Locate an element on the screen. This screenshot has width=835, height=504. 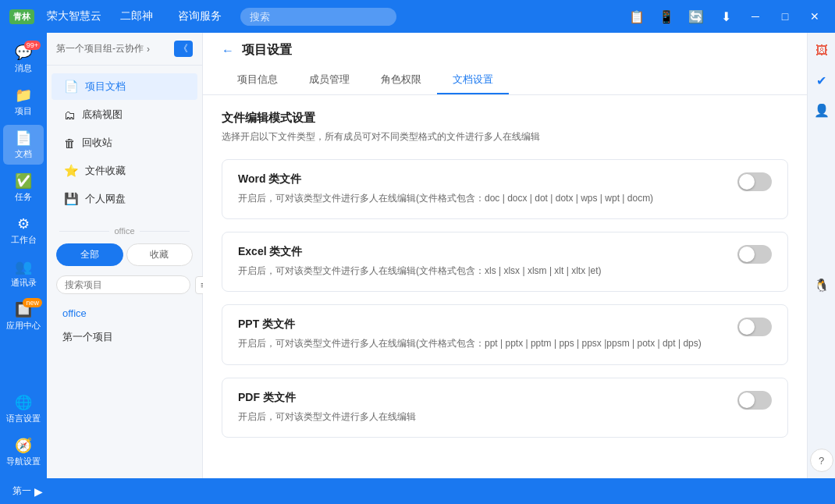
sidebar-item-apps: new 🔲 应用中心 is located at coordinates (23, 317).